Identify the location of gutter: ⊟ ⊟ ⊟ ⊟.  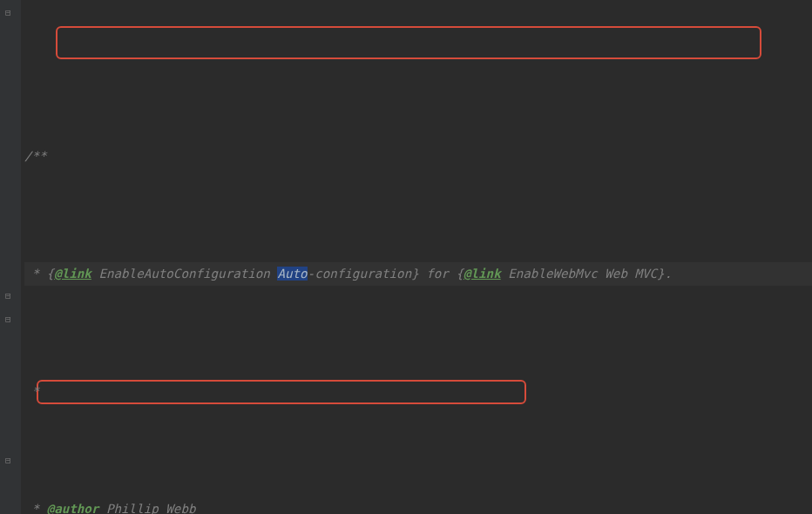
(10, 257).